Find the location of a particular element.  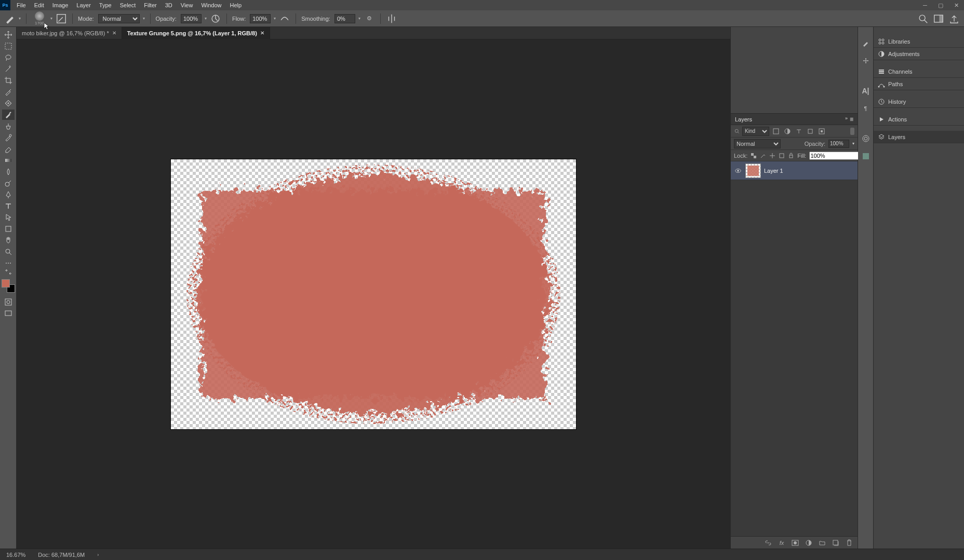

layers-panel-tab: Layers is located at coordinates (919, 137).